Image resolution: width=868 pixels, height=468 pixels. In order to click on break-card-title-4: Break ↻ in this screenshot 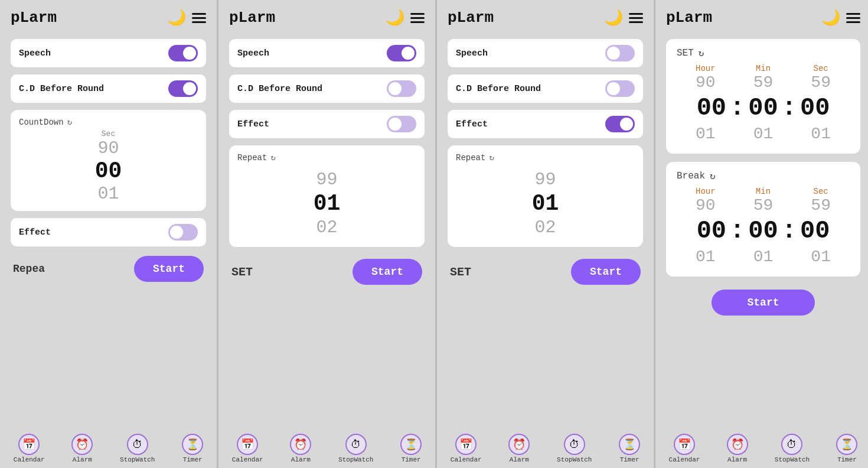, I will do `click(763, 176)`.